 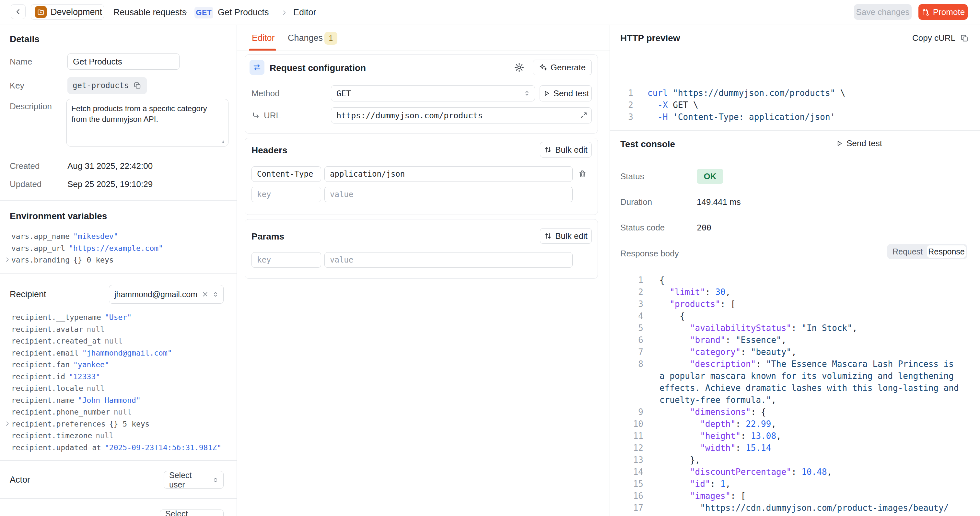 What do you see at coordinates (116, 248) in the screenshot?
I see `variable-value: "https://example.com"` at bounding box center [116, 248].